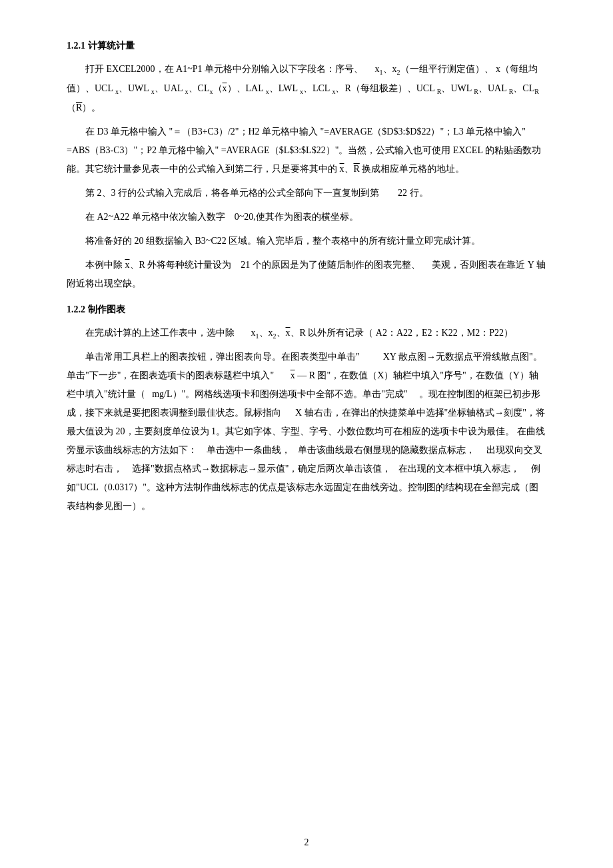 Image resolution: width=613 pixels, height=868 pixels. What do you see at coordinates (306, 46) in the screenshot?
I see `section-heading-1-2-1: 1.2.1 计算统计量` at bounding box center [306, 46].